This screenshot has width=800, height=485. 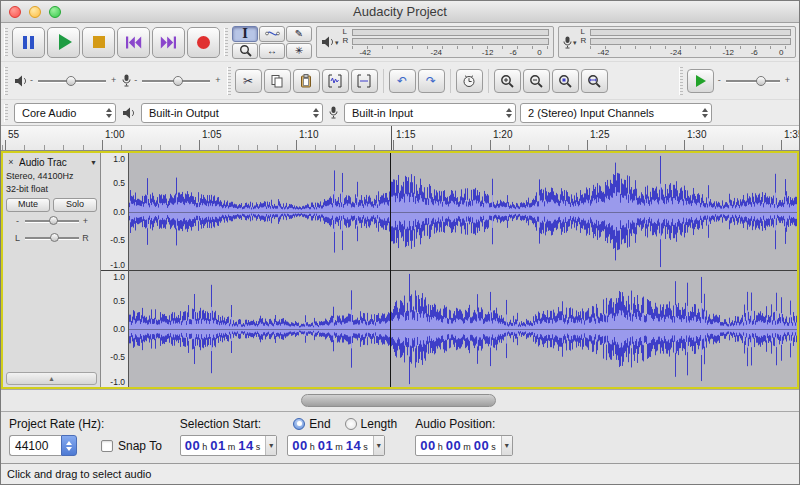 What do you see at coordinates (64, 42) in the screenshot?
I see `play-button` at bounding box center [64, 42].